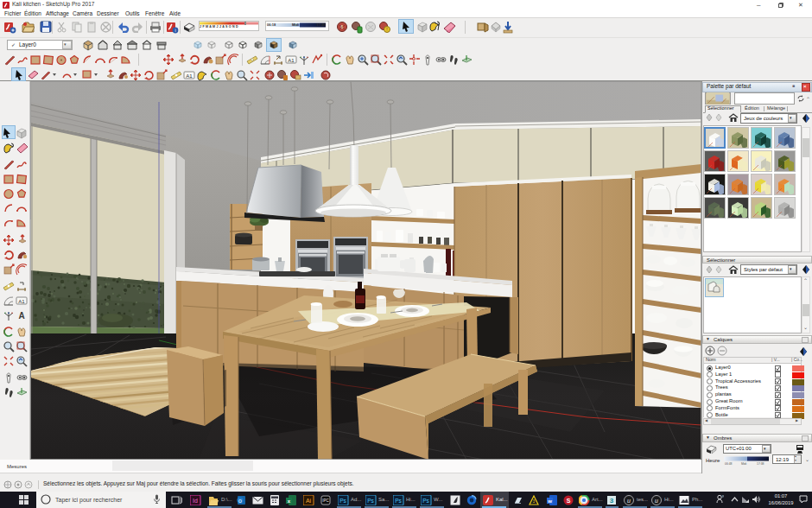  What do you see at coordinates (174, 30) in the screenshot?
I see `svg-text: i` at bounding box center [174, 30].